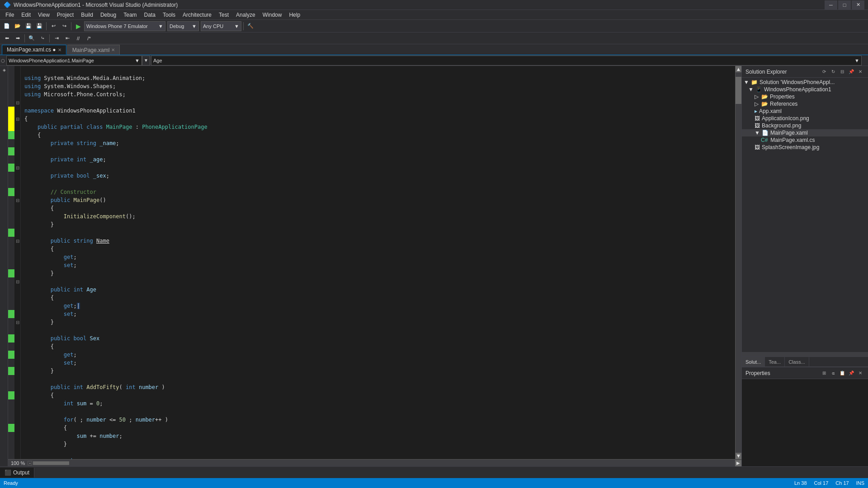 This screenshot has width=868, height=488. What do you see at coordinates (108, 15) in the screenshot?
I see `menu-debug: Debug` at bounding box center [108, 15].